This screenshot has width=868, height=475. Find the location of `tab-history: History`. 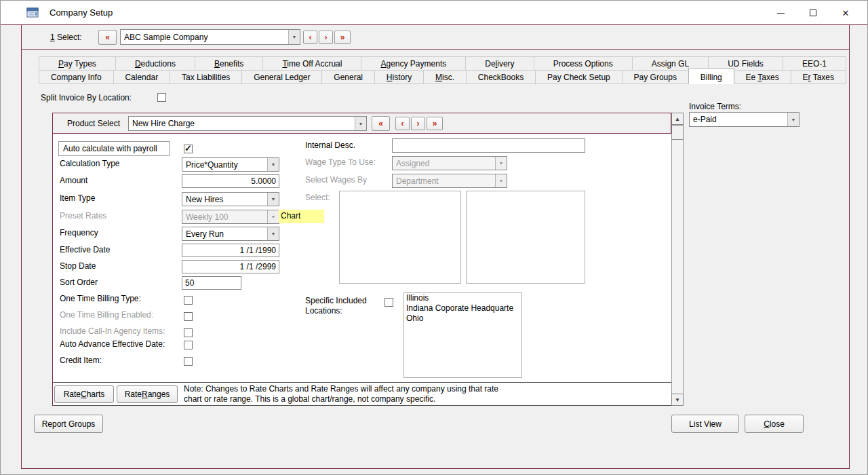

tab-history: History is located at coordinates (399, 77).